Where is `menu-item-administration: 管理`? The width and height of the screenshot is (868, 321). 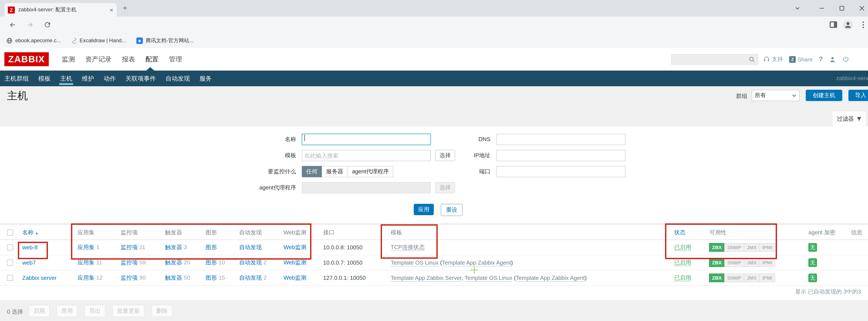 menu-item-administration: 管理 is located at coordinates (175, 59).